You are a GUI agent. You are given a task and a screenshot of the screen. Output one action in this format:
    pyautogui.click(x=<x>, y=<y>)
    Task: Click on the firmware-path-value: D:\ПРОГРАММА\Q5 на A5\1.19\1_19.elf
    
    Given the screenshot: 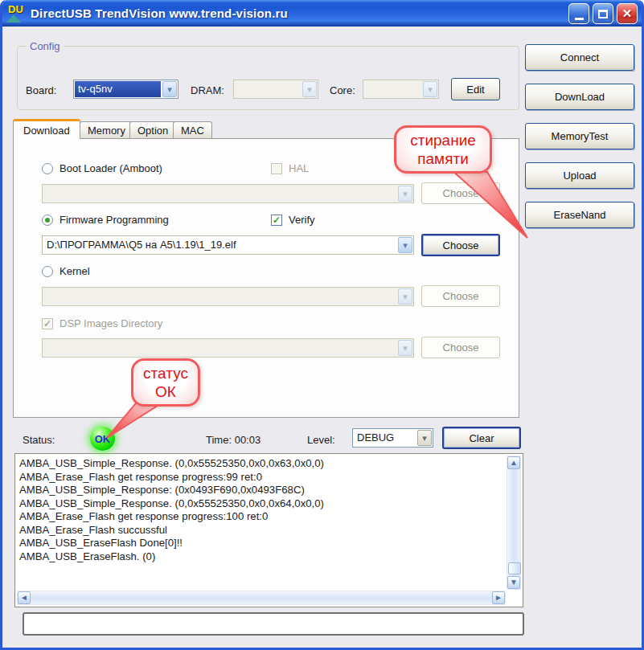 What is the action you would take?
    pyautogui.click(x=221, y=245)
    